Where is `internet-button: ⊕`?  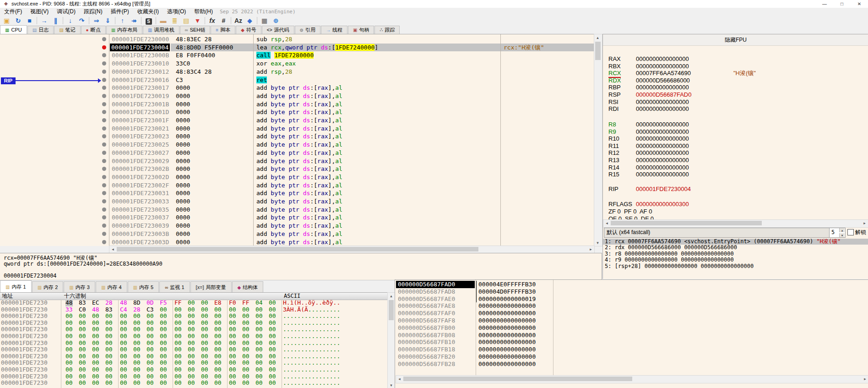
internet-button: ⊕ is located at coordinates (276, 21).